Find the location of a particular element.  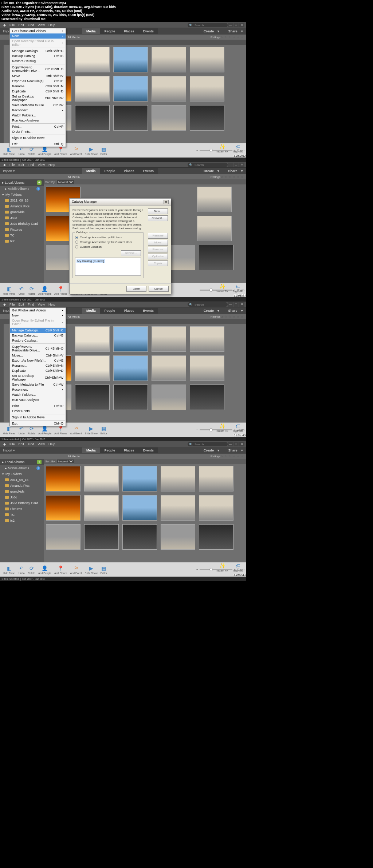

menu-backup: Backup Catalog...Ctrl+B is located at coordinates (38, 56).